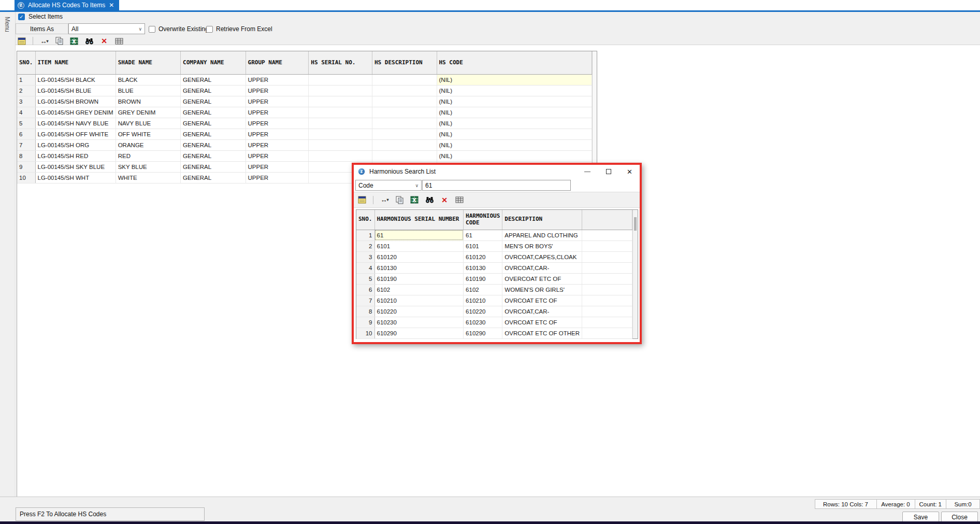 The height and width of the screenshot is (524, 980). I want to click on copy-icon, so click(399, 200).